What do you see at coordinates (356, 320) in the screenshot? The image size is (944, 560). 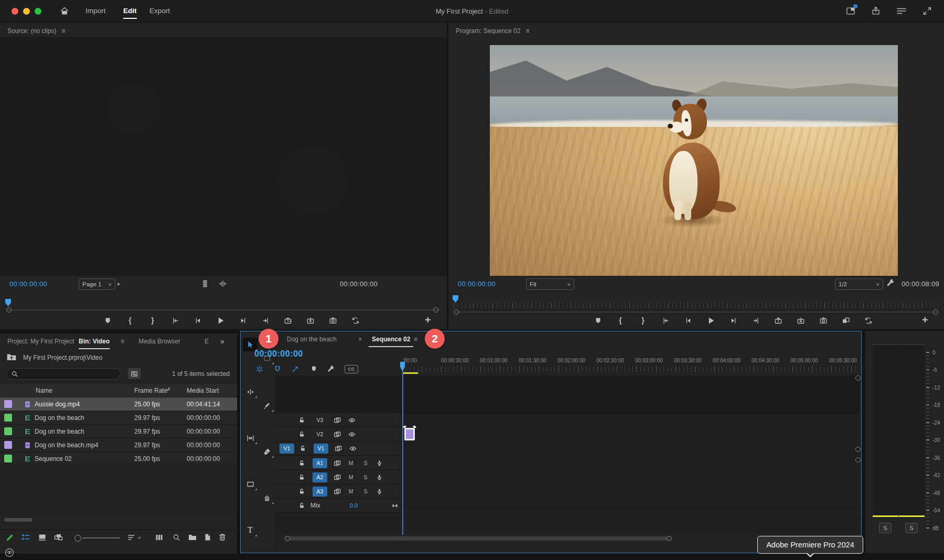 I see `comparison-view-button` at bounding box center [356, 320].